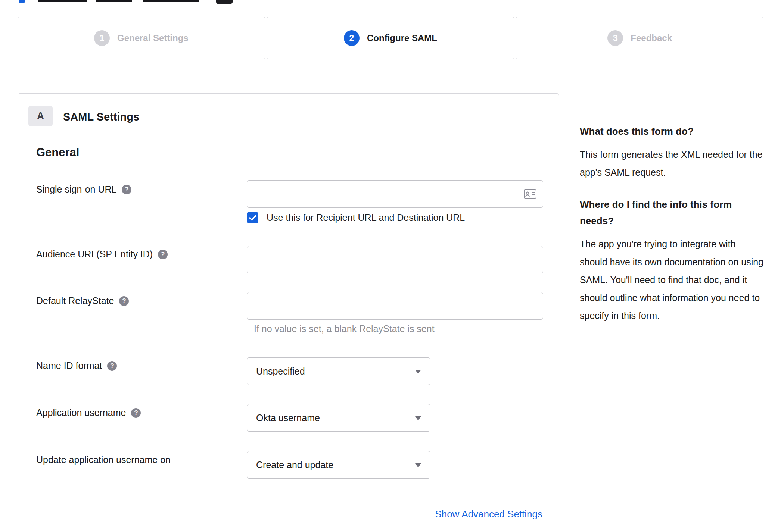  Describe the element at coordinates (103, 460) in the screenshot. I see `update-app-username-label: Update application username on` at that location.